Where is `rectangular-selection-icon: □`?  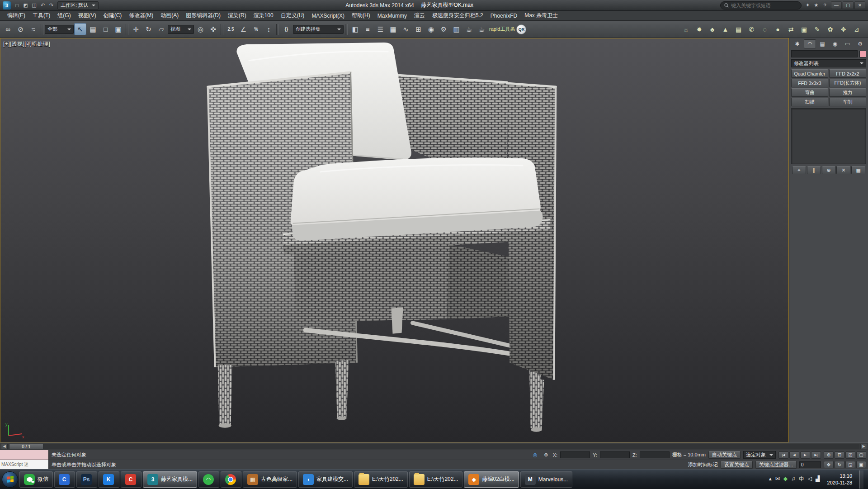 rectangular-selection-icon: □ is located at coordinates (106, 29).